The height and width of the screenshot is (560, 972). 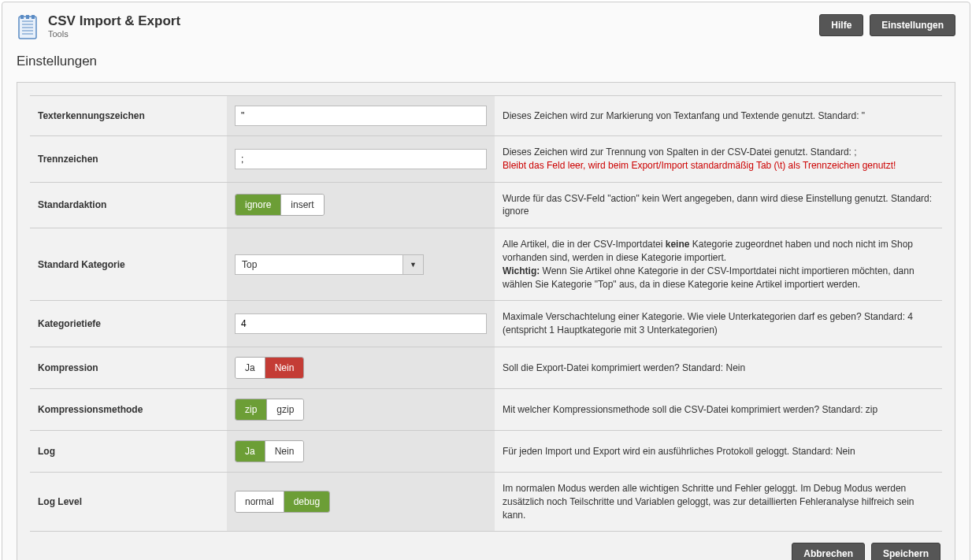 What do you see at coordinates (718, 159) in the screenshot?
I see `desc-separator: Dieses Zeichen wird zur Trennung von Spa…` at bounding box center [718, 159].